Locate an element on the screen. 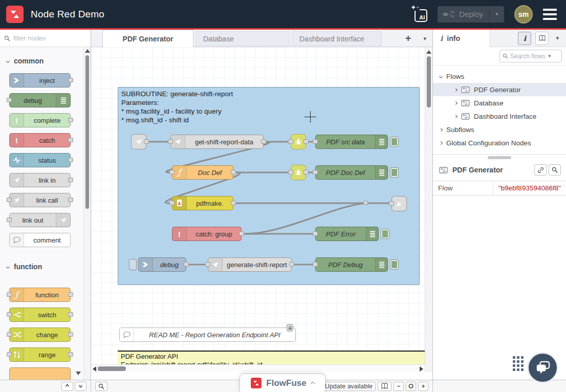 The width and height of the screenshot is (566, 392). palette-node-complete: ! complete is located at coordinates (40, 120).